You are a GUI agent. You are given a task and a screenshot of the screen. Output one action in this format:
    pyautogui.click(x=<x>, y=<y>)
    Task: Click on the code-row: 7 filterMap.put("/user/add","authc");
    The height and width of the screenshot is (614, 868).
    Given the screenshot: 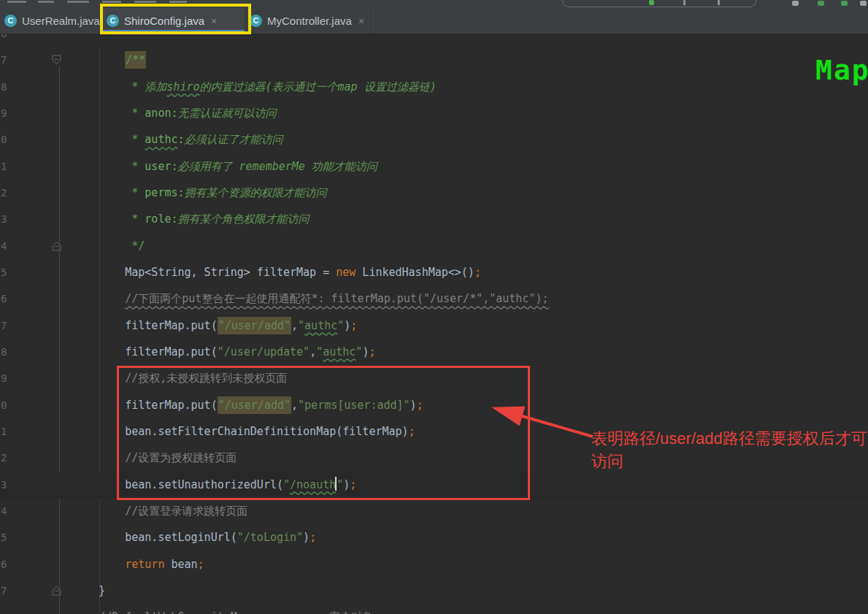 What is the action you would take?
    pyautogui.click(x=434, y=326)
    